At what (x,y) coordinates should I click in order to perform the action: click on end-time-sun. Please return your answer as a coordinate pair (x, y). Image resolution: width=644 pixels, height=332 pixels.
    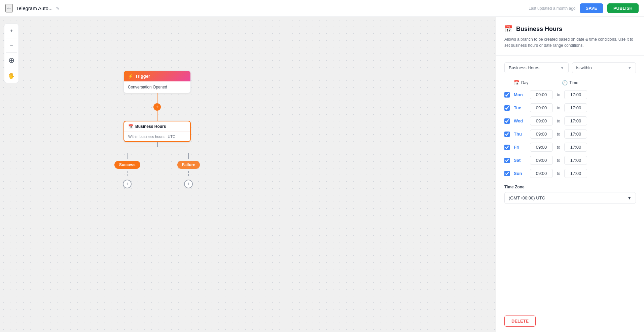
    Looking at the image, I should click on (576, 174).